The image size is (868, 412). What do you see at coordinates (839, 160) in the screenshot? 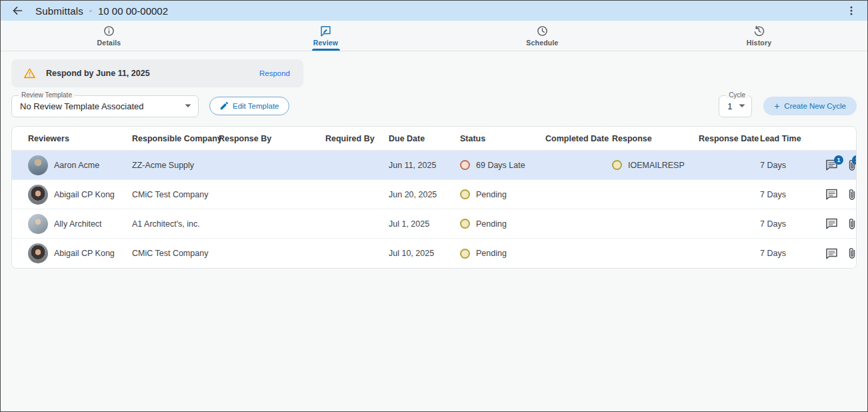
I see `comment-count-badge: 1` at bounding box center [839, 160].